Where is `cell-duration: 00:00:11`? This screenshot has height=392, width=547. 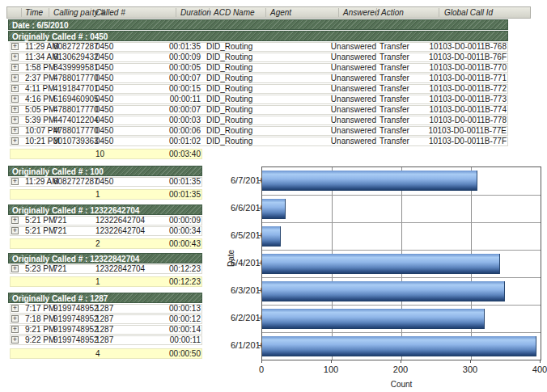 cell-duration: 00:00:11 is located at coordinates (170, 99).